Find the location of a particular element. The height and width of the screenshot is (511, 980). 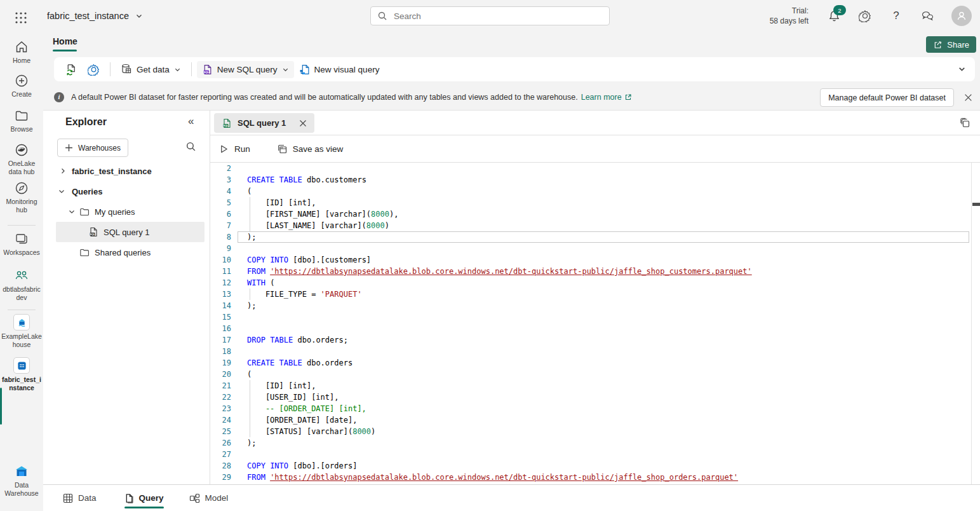

view-tab-query: Query is located at coordinates (144, 498).